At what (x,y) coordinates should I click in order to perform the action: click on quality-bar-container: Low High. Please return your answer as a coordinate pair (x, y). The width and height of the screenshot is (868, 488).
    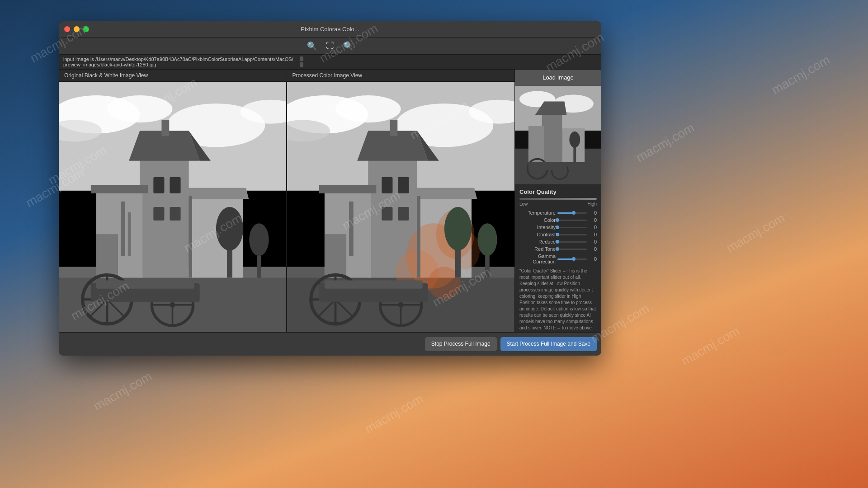
    Looking at the image, I should click on (558, 202).